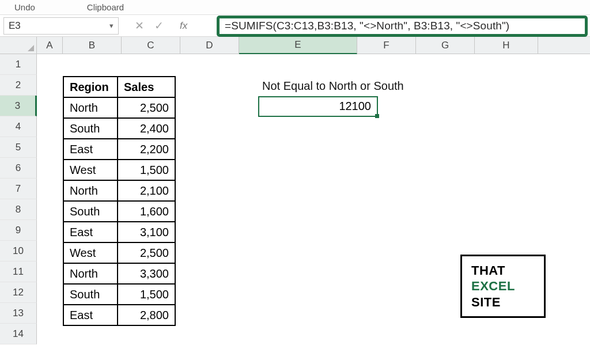 The width and height of the screenshot is (590, 364). Describe the element at coordinates (50, 46) in the screenshot. I see `col-header-a: A` at that location.